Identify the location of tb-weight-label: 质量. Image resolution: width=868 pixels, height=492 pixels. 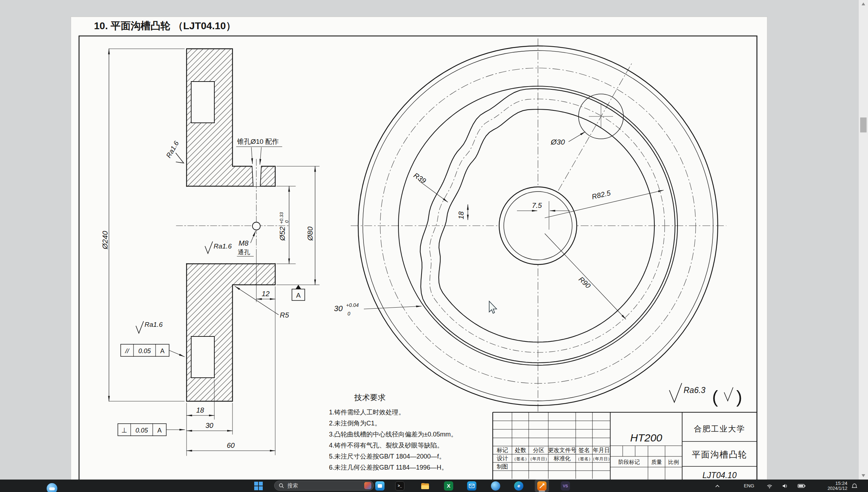
(657, 462).